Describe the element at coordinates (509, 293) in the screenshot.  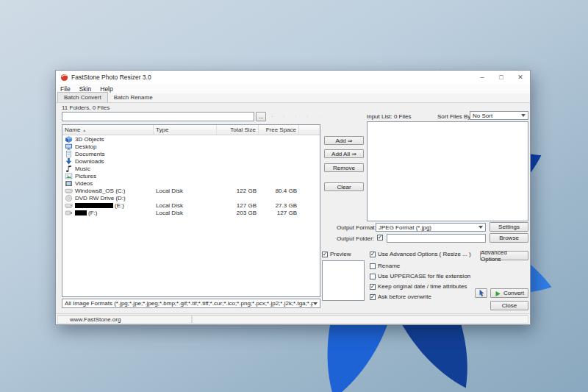
I see `convert-button: Convert` at that location.